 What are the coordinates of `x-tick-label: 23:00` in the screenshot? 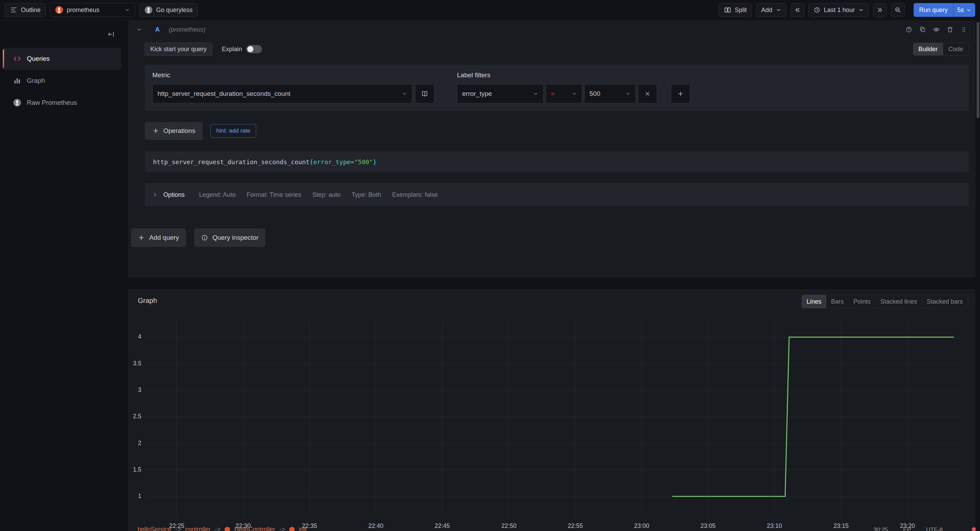 It's located at (641, 526).